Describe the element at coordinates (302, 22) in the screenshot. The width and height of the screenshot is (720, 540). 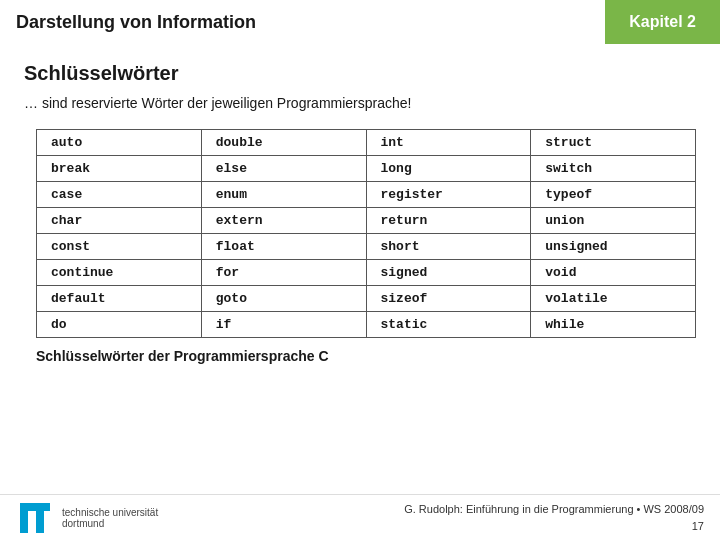
I see `header-title: Darstellung von Information` at that location.